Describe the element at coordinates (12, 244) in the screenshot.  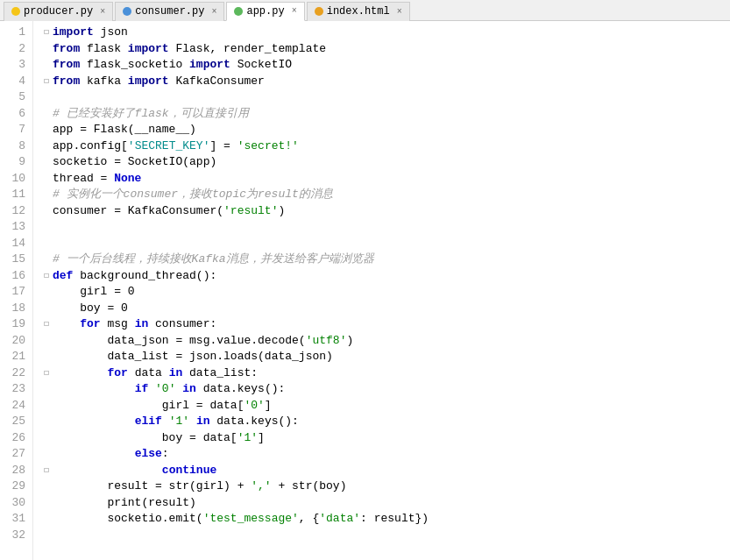
I see `ln-14: 14` at that location.